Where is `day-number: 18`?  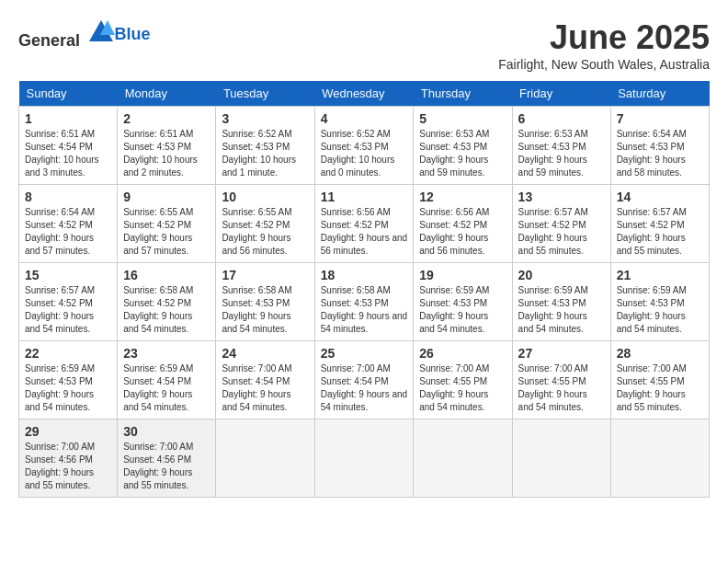
day-number: 18 is located at coordinates (364, 275).